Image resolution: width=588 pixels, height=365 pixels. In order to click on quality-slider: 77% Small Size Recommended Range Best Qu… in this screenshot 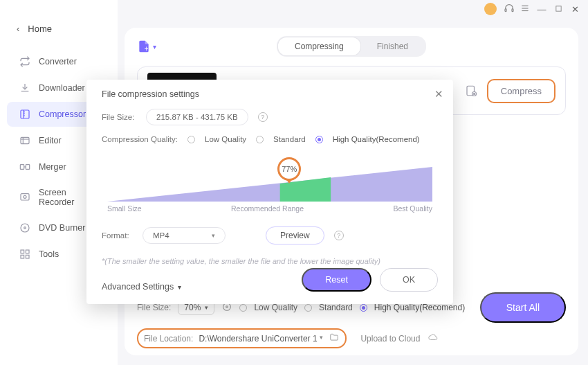, I will do `click(270, 184)`.